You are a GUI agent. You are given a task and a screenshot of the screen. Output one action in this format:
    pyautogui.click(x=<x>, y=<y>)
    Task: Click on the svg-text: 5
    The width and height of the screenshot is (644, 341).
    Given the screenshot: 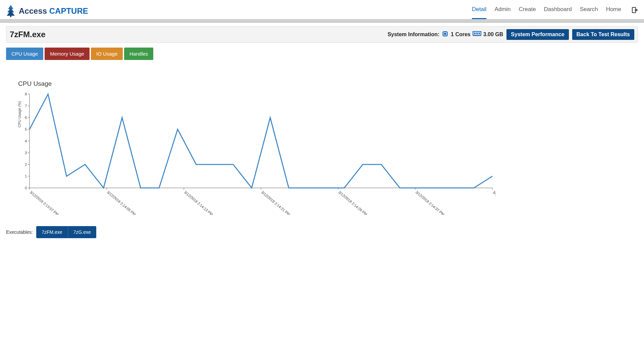 What is the action you would take?
    pyautogui.click(x=26, y=129)
    